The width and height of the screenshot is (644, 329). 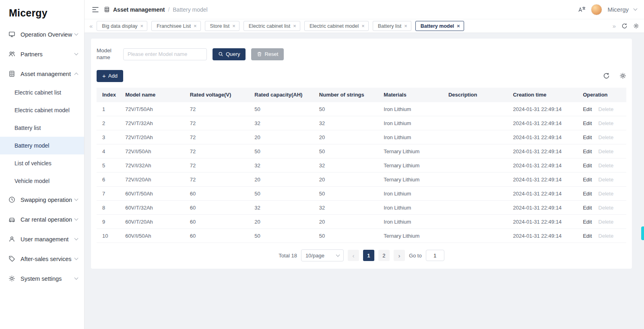 I want to click on tabs-scroll-left-icon: «, so click(x=91, y=26).